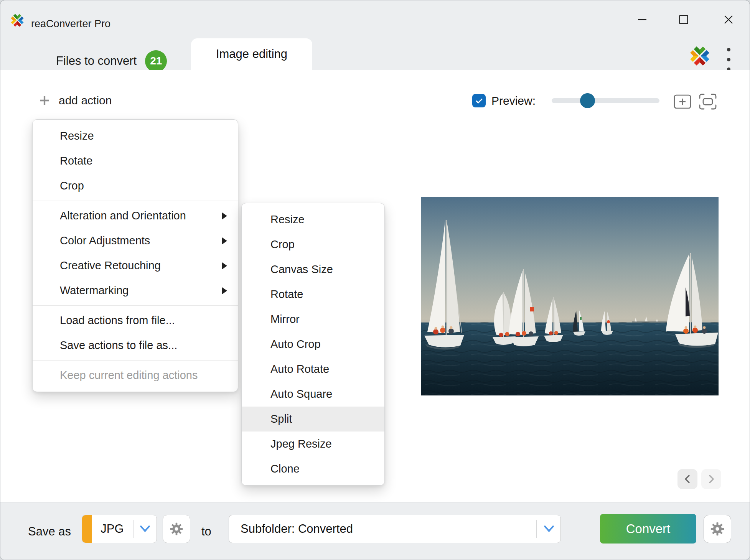 The width and height of the screenshot is (750, 560). Describe the element at coordinates (313, 394) in the screenshot. I see `submenu-item-auto-square: Auto Square` at that location.